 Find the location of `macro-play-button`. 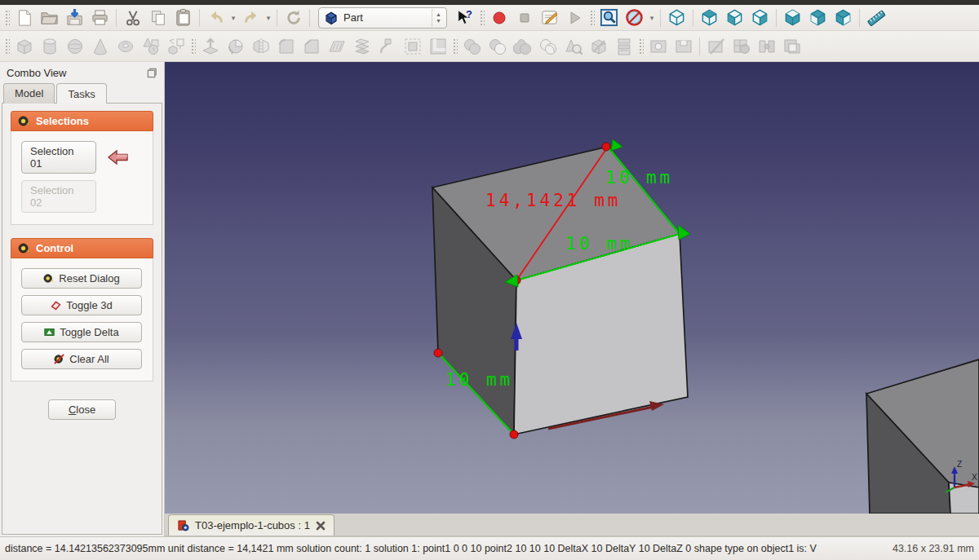

macro-play-button is located at coordinates (574, 18).